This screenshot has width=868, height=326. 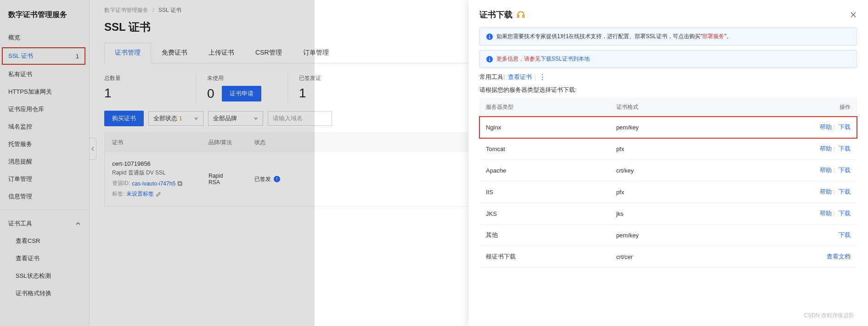 What do you see at coordinates (496, 15) in the screenshot?
I see `drawer-title: 证书下载` at bounding box center [496, 15].